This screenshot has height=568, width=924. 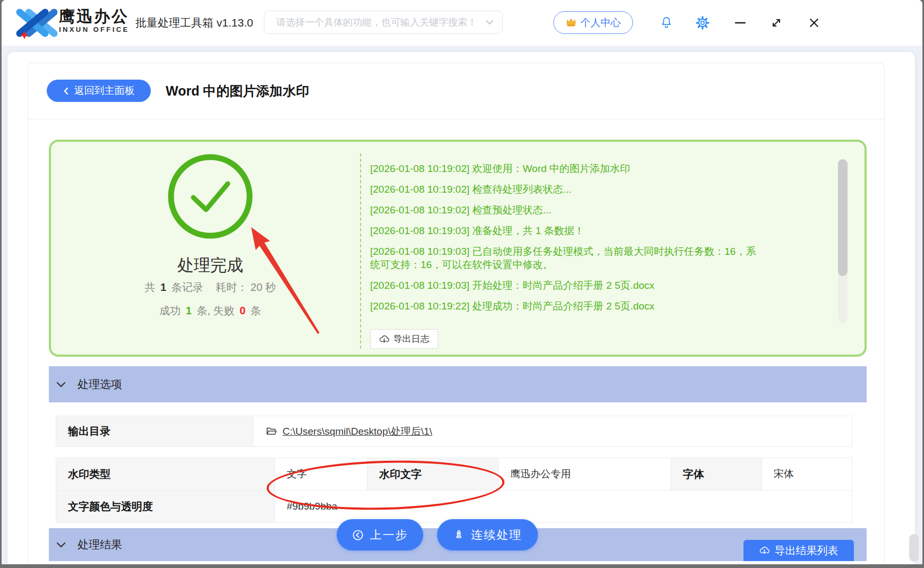 I want to click on time-value: 20 秒, so click(x=263, y=287).